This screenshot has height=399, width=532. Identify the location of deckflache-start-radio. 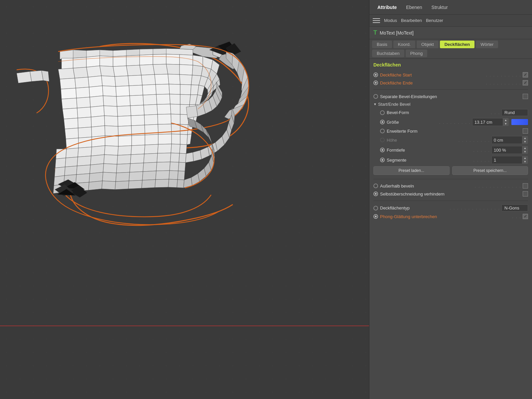
(376, 75).